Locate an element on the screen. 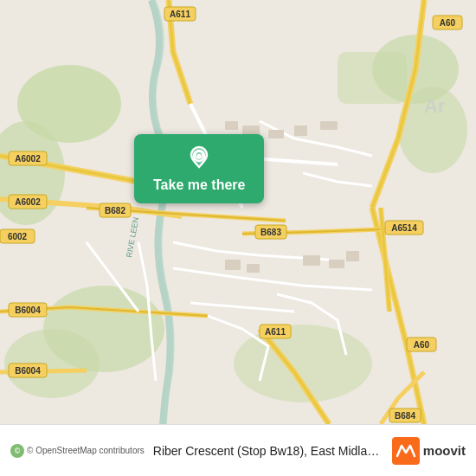 This screenshot has height=476, width=476. location-pin-icon is located at coordinates (199, 158).